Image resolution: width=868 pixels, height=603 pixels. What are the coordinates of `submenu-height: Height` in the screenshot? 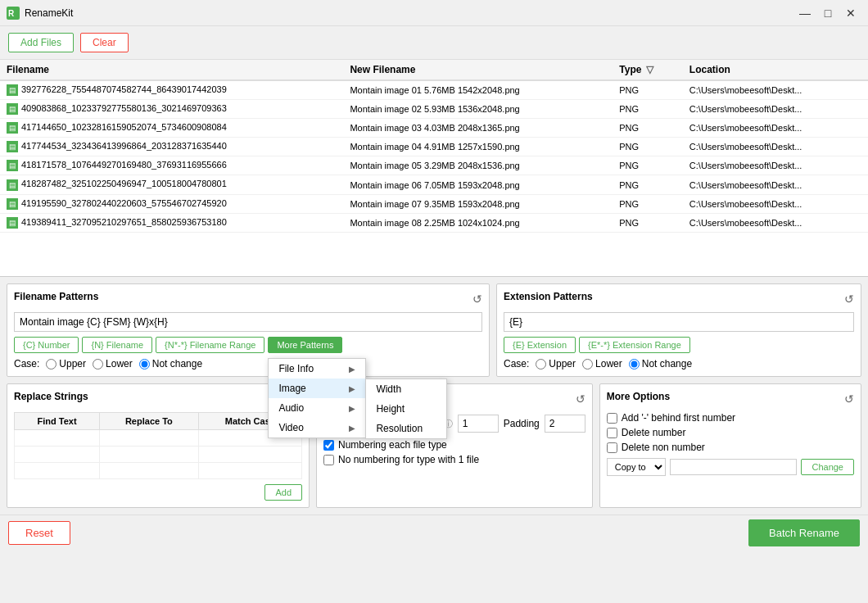 It's located at (406, 409).